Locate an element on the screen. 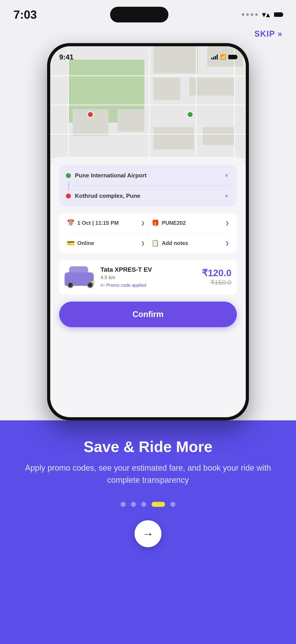 This screenshot has height=644, width=296. wifi-icon: ▾▴ is located at coordinates (266, 14).